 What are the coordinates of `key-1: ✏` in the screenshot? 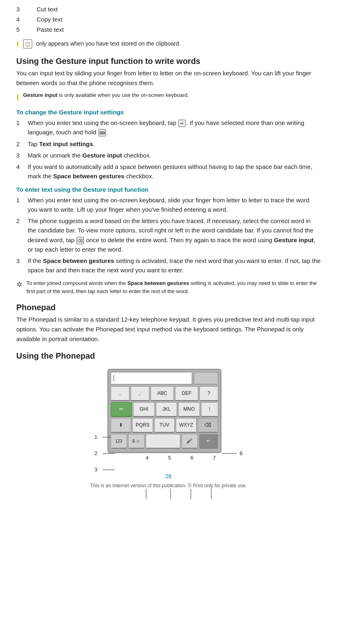 It's located at (121, 410).